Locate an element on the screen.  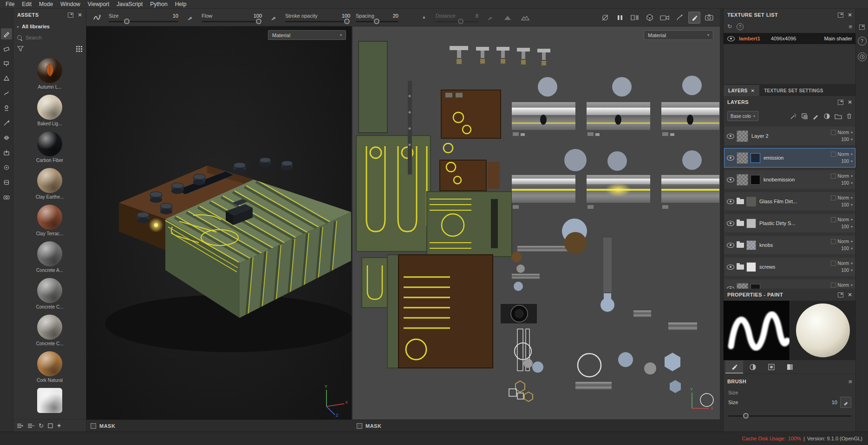
flow-slider: Flow100 is located at coordinates (232, 18).